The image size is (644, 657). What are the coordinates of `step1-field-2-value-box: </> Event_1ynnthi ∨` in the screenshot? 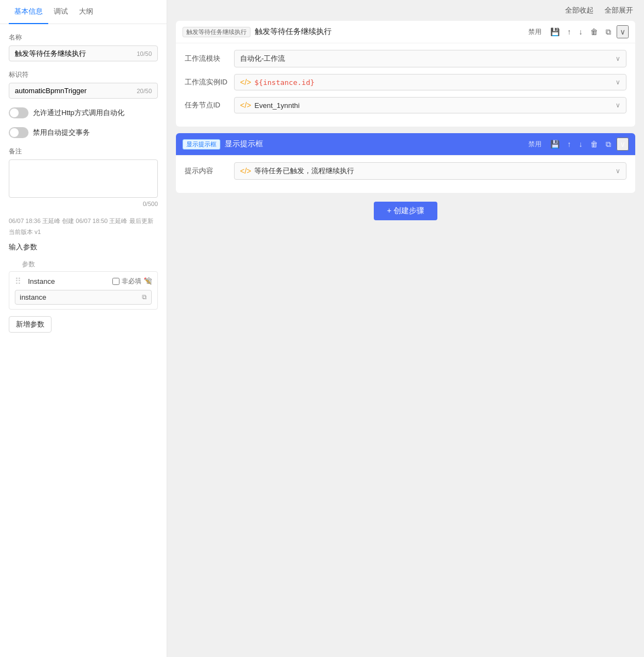 It's located at (430, 105).